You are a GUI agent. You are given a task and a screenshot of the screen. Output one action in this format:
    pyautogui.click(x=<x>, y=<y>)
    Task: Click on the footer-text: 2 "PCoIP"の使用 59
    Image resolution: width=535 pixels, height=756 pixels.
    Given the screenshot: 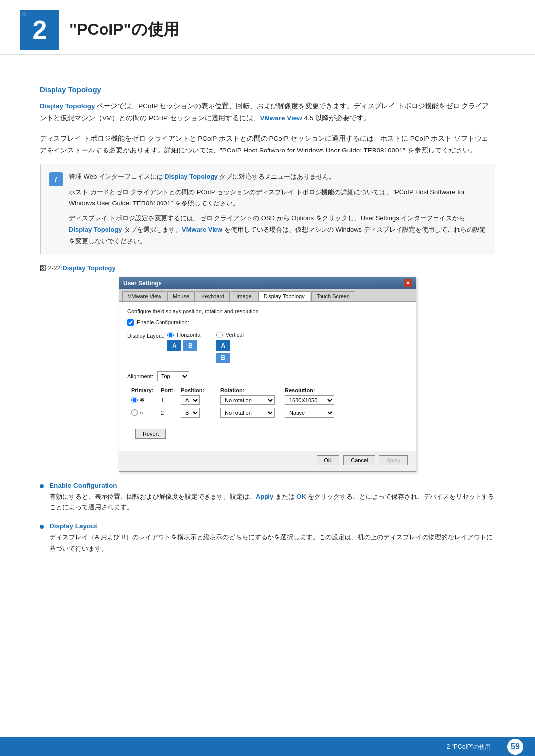 What is the action you would take?
    pyautogui.click(x=485, y=747)
    